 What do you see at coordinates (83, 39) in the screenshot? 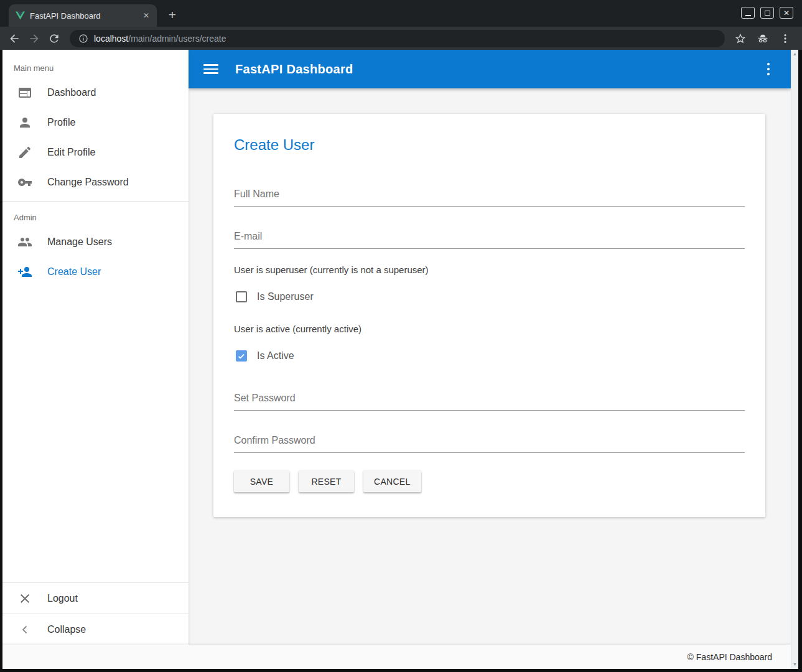
I see `site-info-icon` at bounding box center [83, 39].